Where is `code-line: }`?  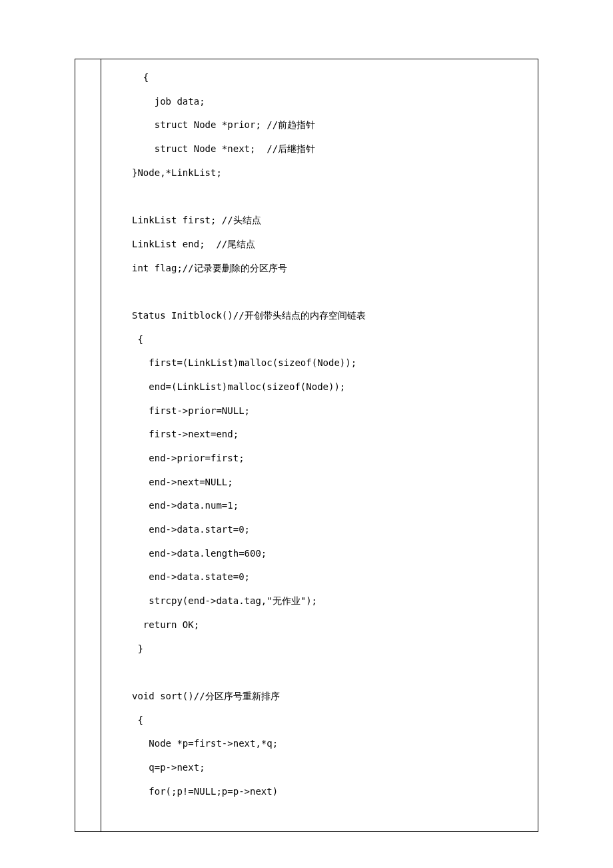 code-line: } is located at coordinates (332, 649).